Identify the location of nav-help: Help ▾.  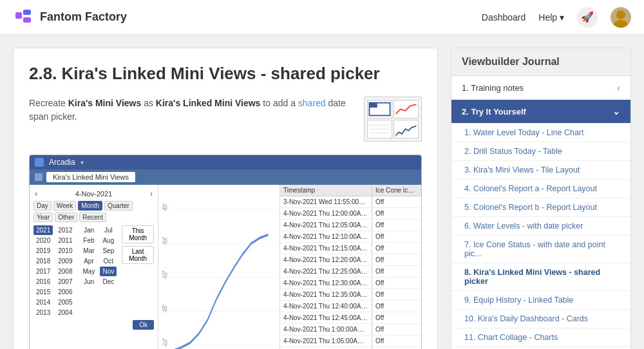
(551, 17).